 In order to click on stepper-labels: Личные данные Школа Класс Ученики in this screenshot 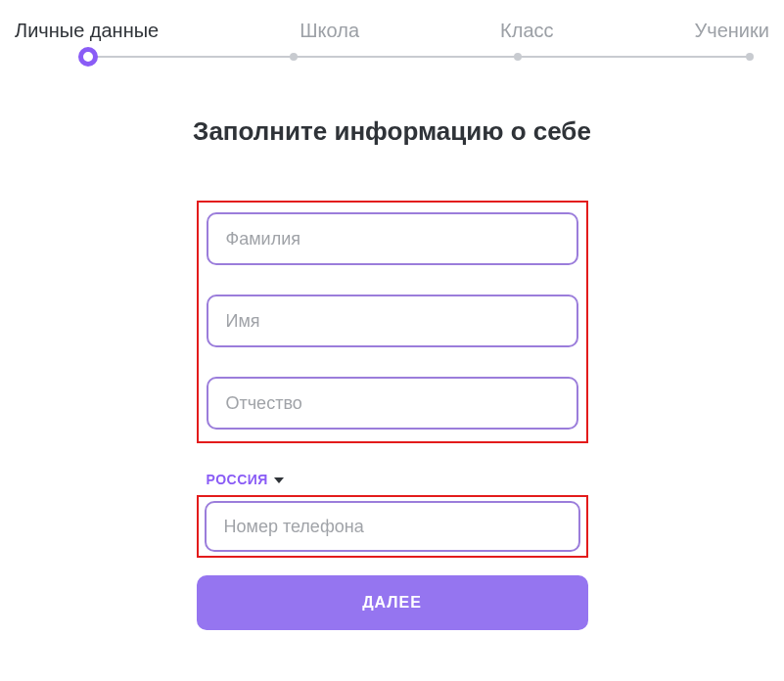, I will do `click(392, 31)`.